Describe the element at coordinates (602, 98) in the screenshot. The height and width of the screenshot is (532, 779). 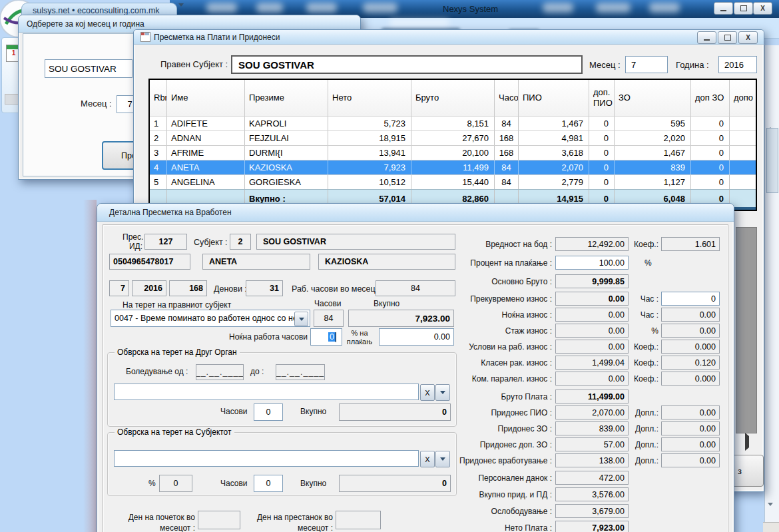
I see `column-header: доп. ПИО` at that location.